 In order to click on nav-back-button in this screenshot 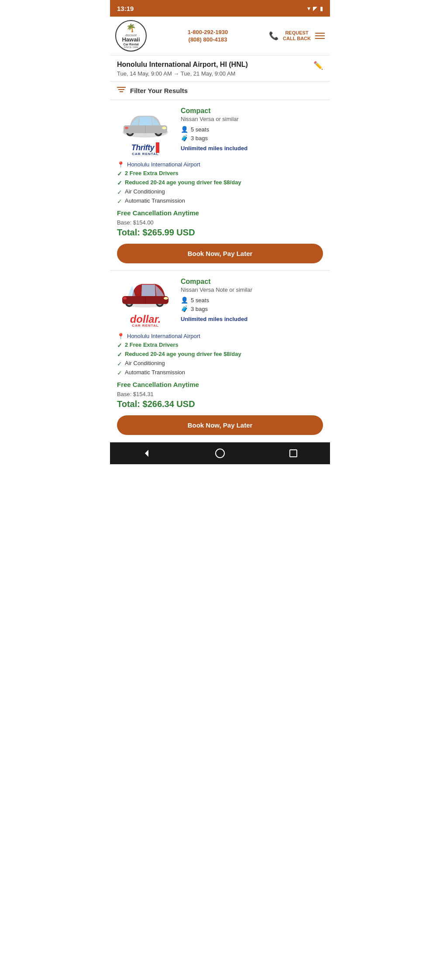, I will do `click(147, 453)`.